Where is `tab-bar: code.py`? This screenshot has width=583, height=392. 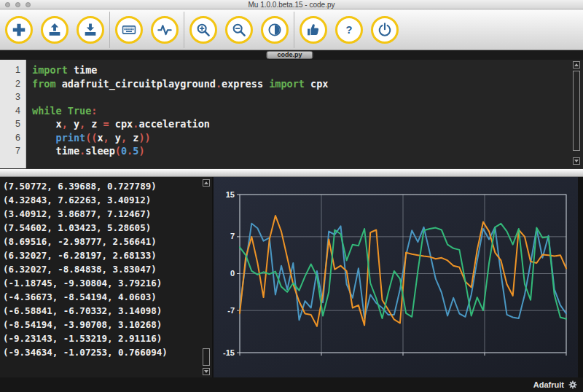 tab-bar: code.py is located at coordinates (292, 55).